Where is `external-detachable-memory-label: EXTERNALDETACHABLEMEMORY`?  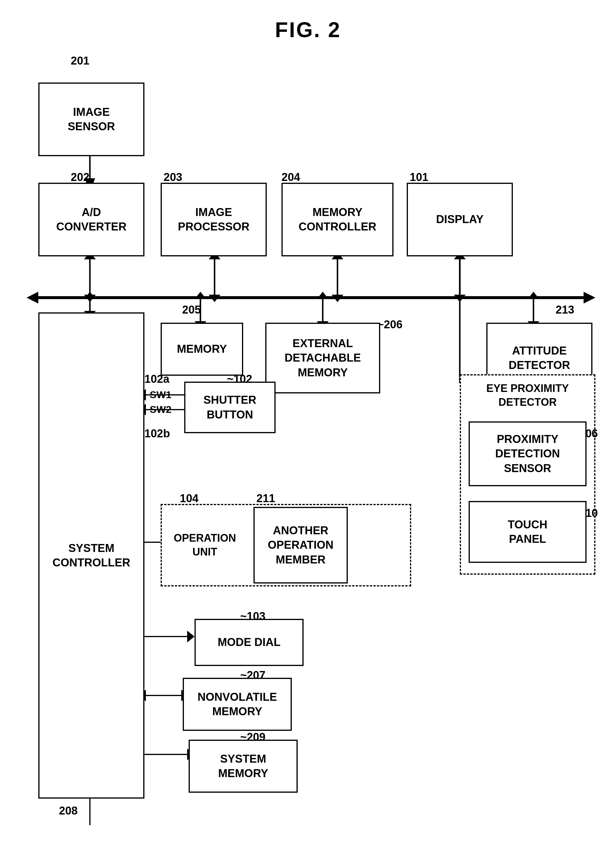
external-detachable-memory-label: EXTERNALDETACHABLEMEMORY is located at coordinates (323, 358).